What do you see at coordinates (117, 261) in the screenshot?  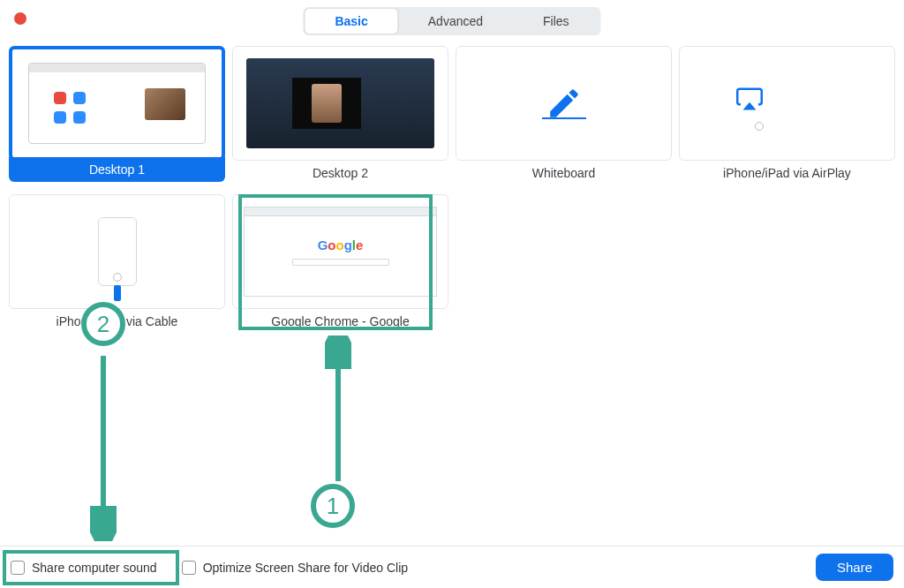 I see `tile-iphone-cable: iPhone/iPad via Cable` at bounding box center [117, 261].